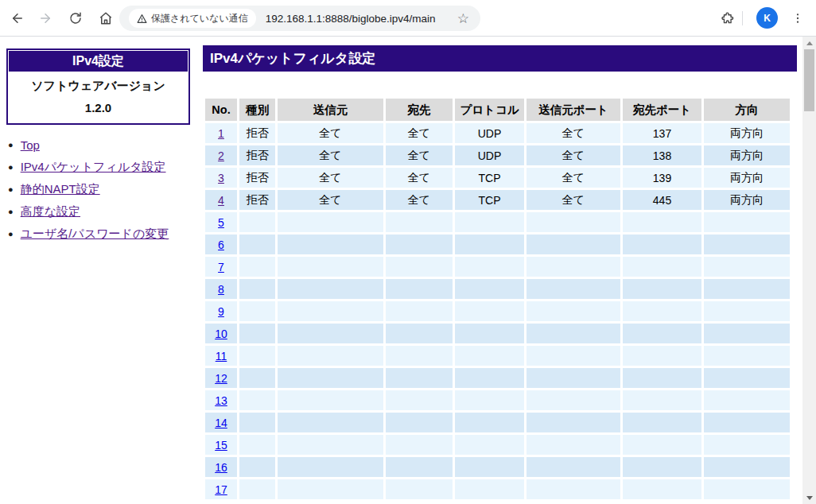  What do you see at coordinates (221, 134) in the screenshot?
I see `rule-number-link: 1` at bounding box center [221, 134].